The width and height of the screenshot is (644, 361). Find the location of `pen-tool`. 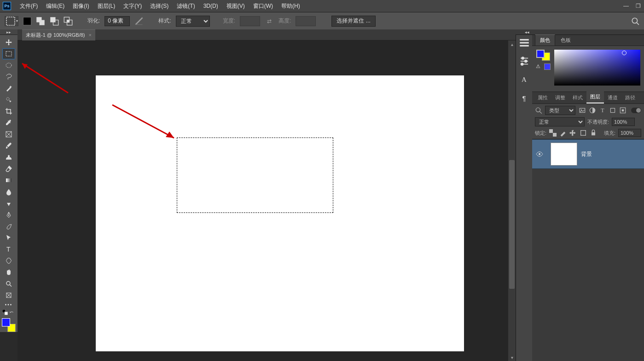

pen-tool is located at coordinates (9, 215).